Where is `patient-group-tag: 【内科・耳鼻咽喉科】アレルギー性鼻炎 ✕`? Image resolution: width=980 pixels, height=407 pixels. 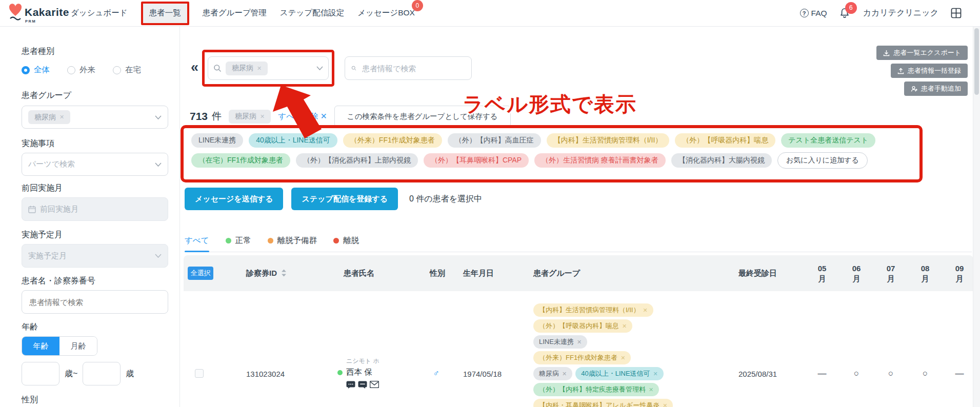 patient-group-tag: 【内科・耳鼻咽喉科】アレルギー性鼻炎 ✕ is located at coordinates (603, 403).